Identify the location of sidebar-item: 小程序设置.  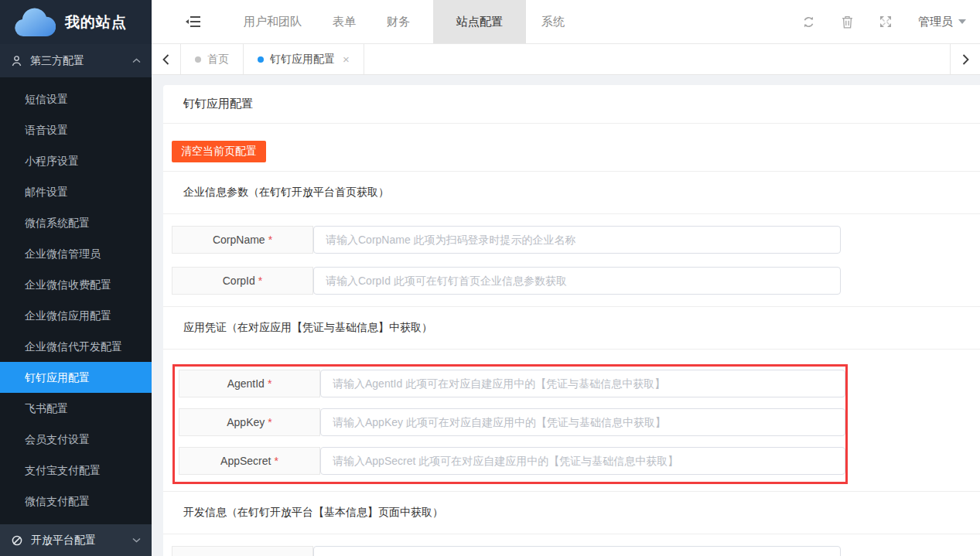
(76, 161).